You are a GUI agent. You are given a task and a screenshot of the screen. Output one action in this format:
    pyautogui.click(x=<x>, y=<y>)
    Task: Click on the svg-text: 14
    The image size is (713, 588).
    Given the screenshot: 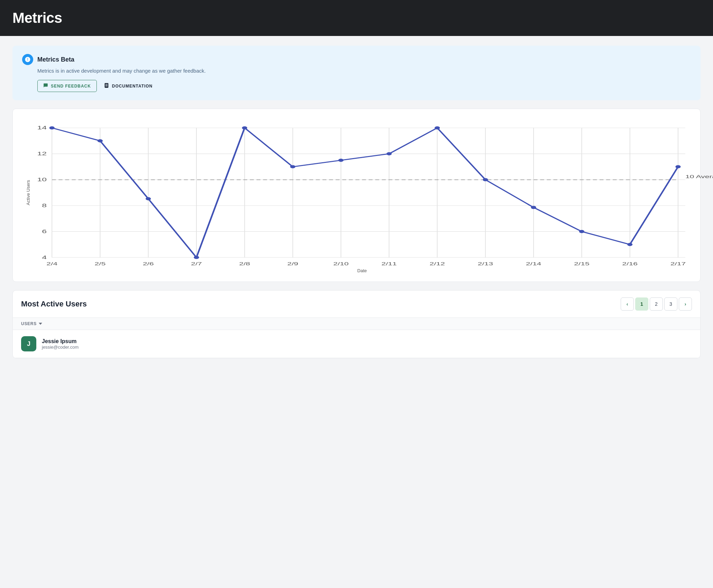 What is the action you would take?
    pyautogui.click(x=42, y=128)
    